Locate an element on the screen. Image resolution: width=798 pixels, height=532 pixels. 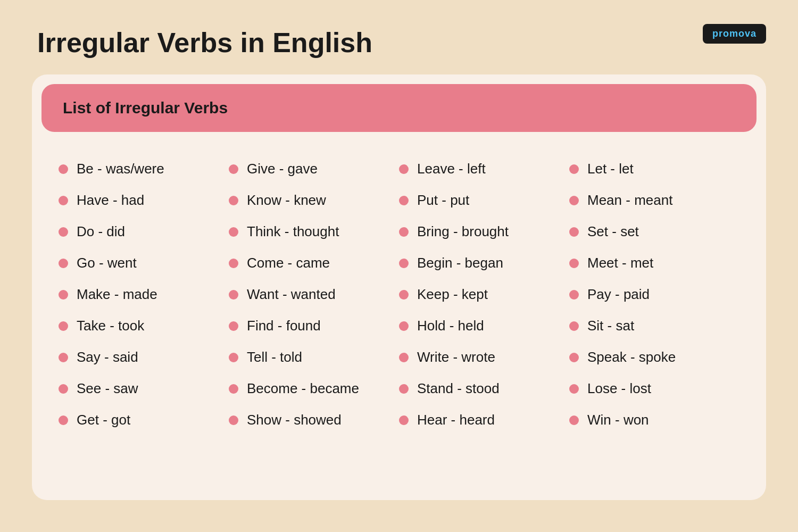
list-item: Get - got is located at coordinates (144, 420).